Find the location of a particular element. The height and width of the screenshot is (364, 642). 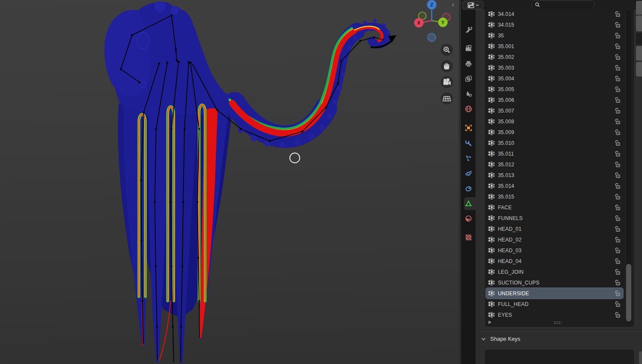

vertex-group-row: 35.003 is located at coordinates (555, 68).